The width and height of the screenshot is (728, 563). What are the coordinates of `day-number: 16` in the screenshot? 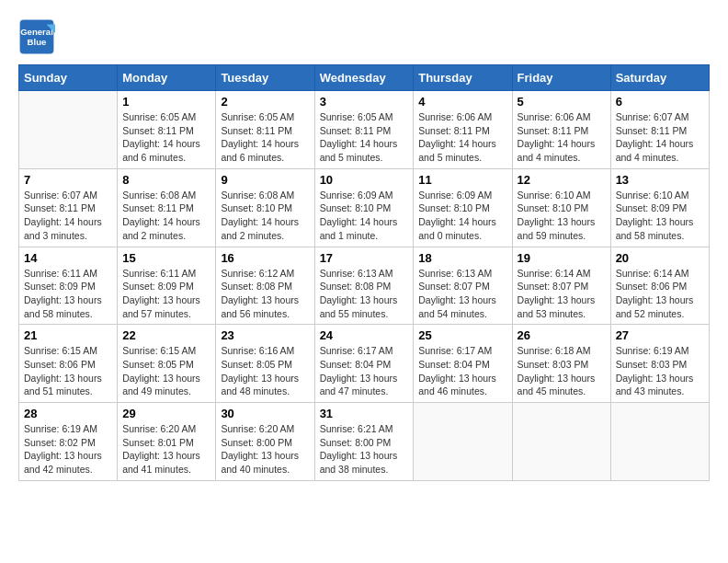 It's located at (265, 258).